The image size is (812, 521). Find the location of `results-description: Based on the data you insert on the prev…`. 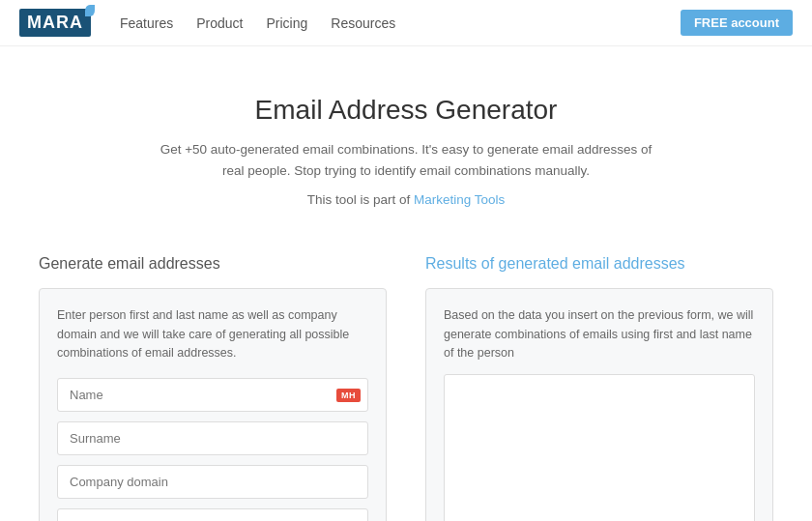

results-description: Based on the data you insert on the prev… is located at coordinates (599, 334).